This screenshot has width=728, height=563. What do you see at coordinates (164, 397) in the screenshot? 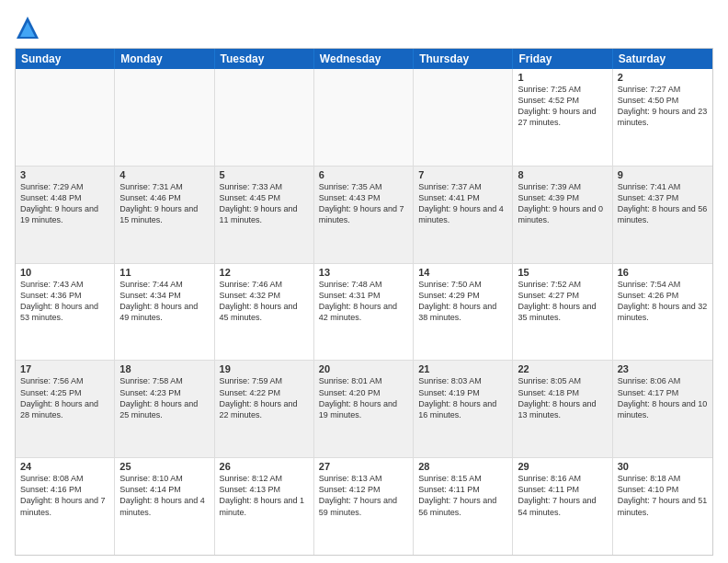
I see `day-info: Sunrise: 7:58 AM Sunset: 4:23 PM Dayligh…` at bounding box center [164, 397].